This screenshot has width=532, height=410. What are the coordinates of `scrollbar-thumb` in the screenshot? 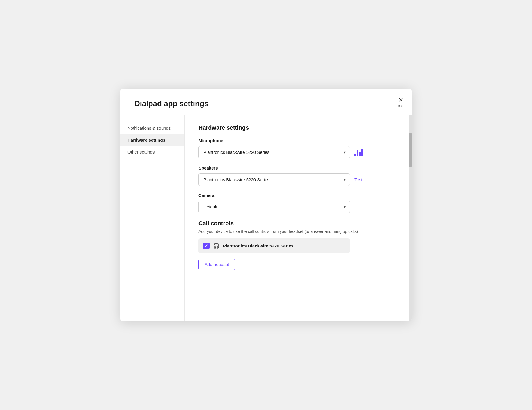 It's located at (410, 150).